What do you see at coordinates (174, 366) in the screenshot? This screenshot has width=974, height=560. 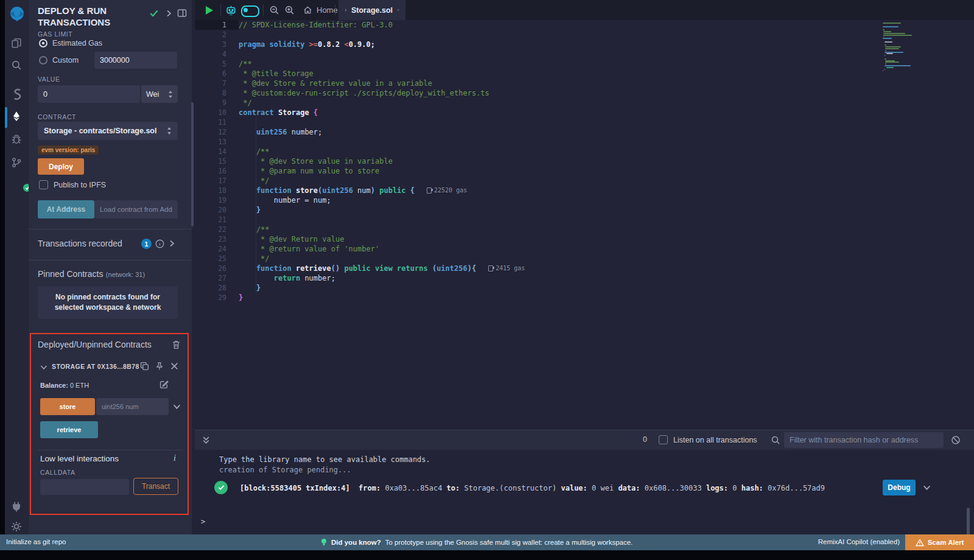 I see `remove-contract-icon` at bounding box center [174, 366].